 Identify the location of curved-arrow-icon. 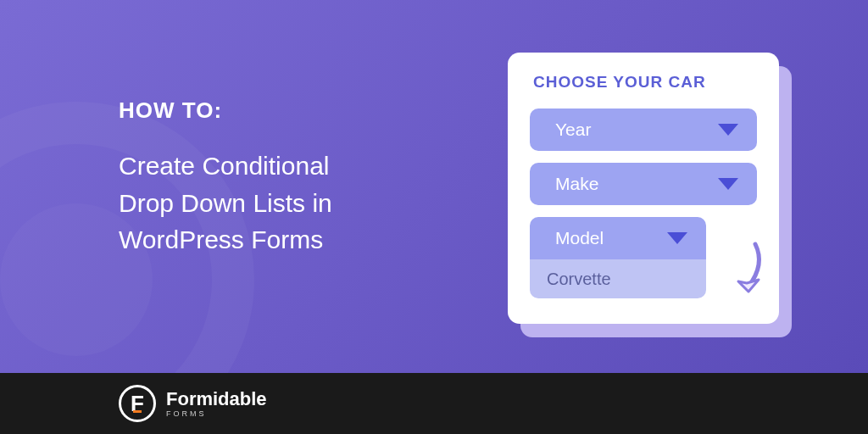
(745, 273).